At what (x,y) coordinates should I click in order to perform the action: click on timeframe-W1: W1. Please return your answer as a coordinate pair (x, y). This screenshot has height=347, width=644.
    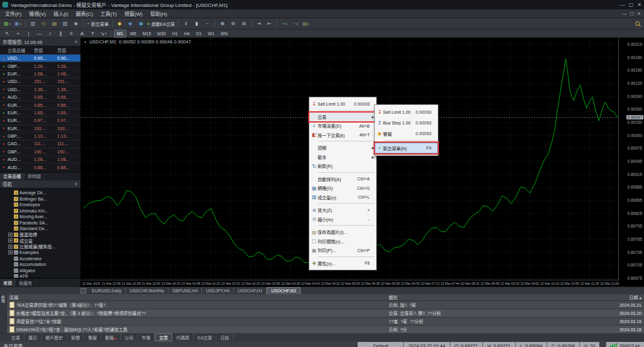
    Looking at the image, I should click on (211, 34).